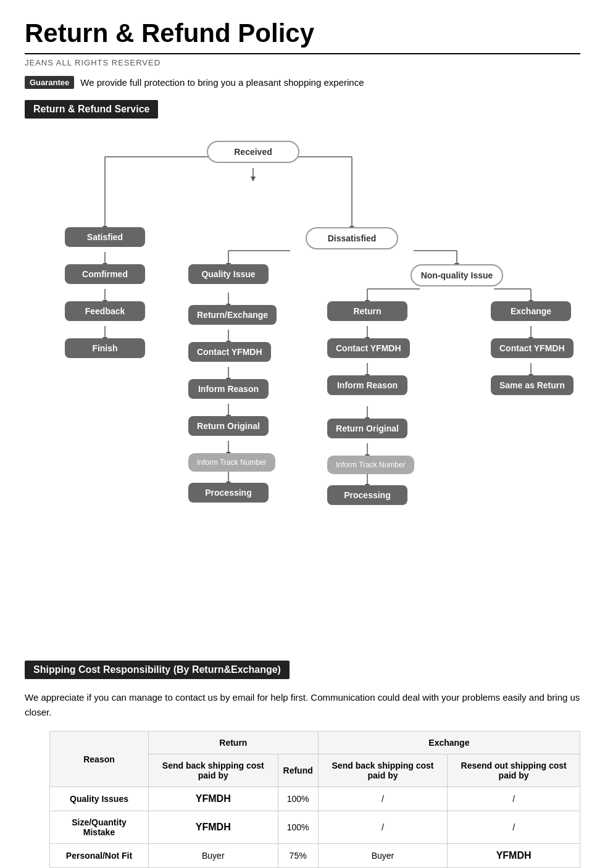 The height and width of the screenshot is (868, 605). I want to click on node-inform-track1: Inform Track Number, so click(232, 462).